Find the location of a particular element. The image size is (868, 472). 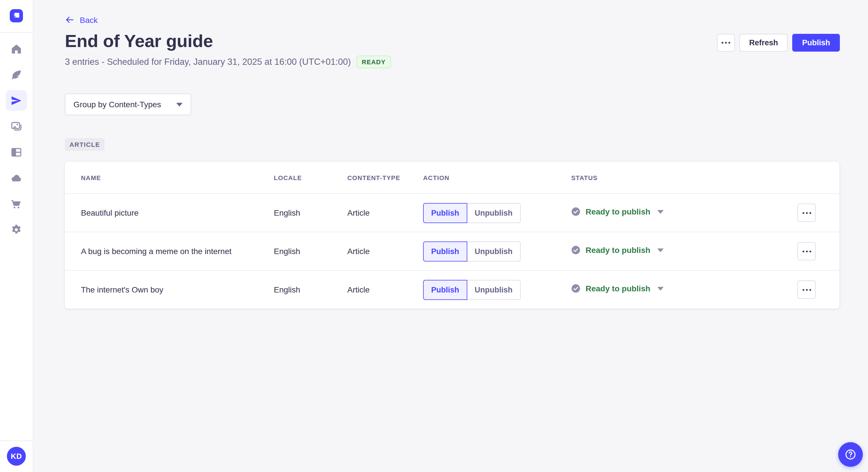

sidebar-item-home is located at coordinates (16, 48).